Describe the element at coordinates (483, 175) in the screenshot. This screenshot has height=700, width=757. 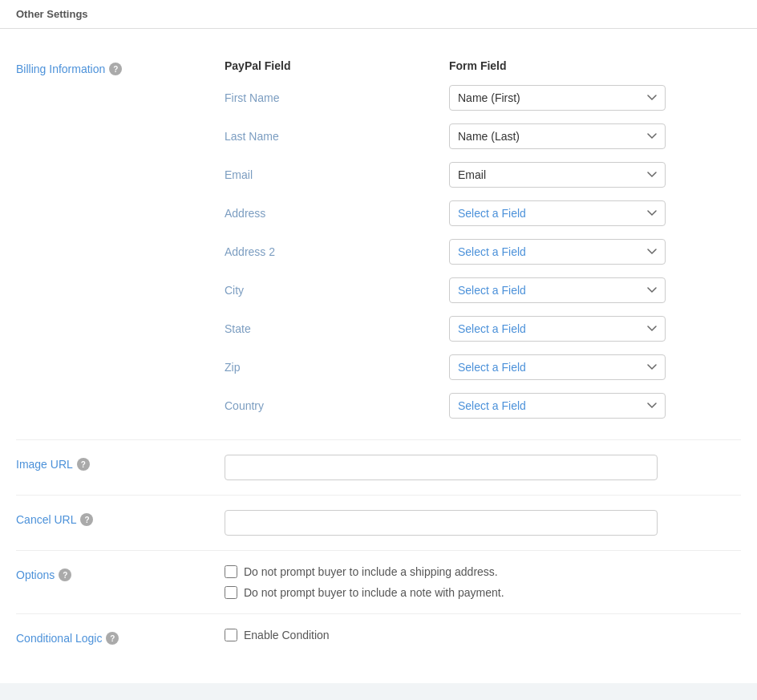
I see `billing-row-email: Email Email Select a Field Name (First) …` at that location.